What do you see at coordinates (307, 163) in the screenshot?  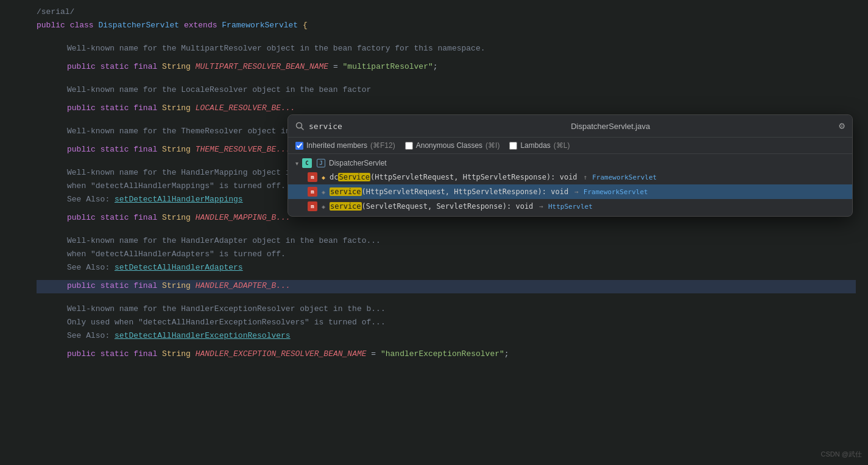 I see `class-icon: C` at bounding box center [307, 163].